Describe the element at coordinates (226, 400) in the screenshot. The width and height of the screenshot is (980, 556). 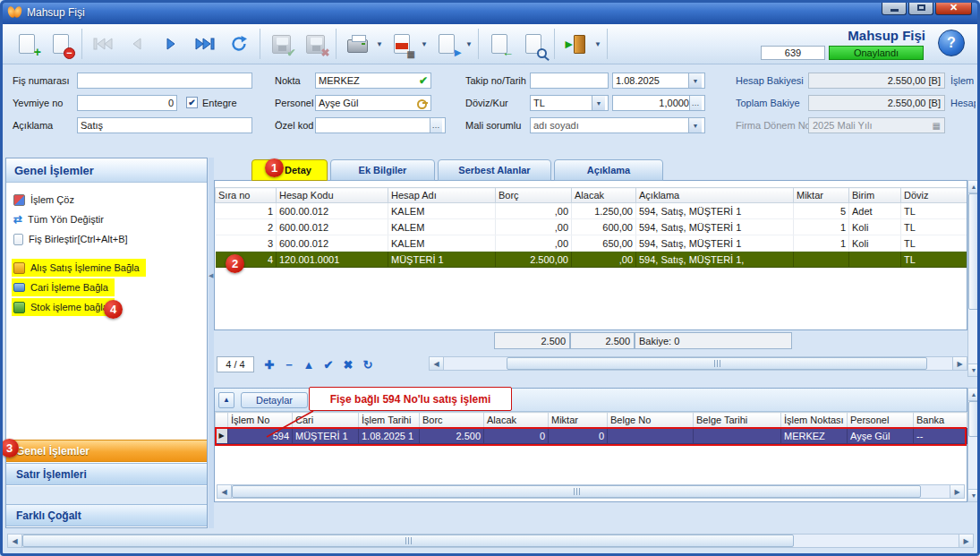
I see `collapse-panel-icon: ▲` at that location.